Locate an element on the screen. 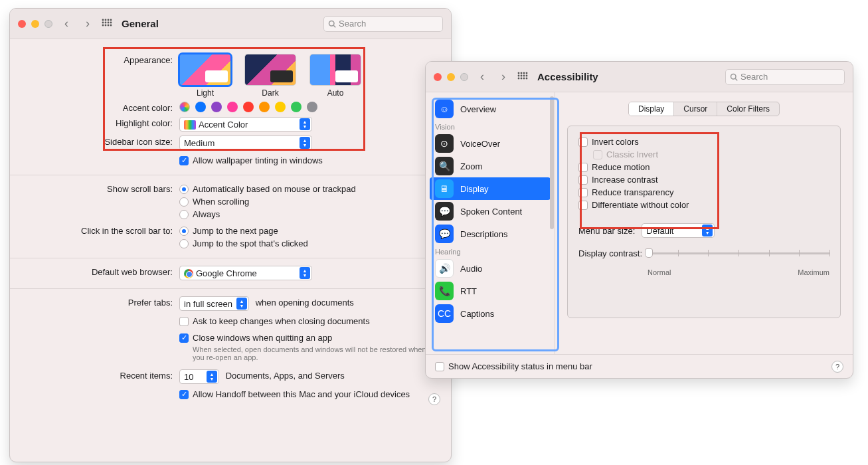 Image resolution: width=868 pixels, height=465 pixels. allow-handoff-checkbox: ✓Allow Handoff between this Mac and your… is located at coordinates (305, 395).